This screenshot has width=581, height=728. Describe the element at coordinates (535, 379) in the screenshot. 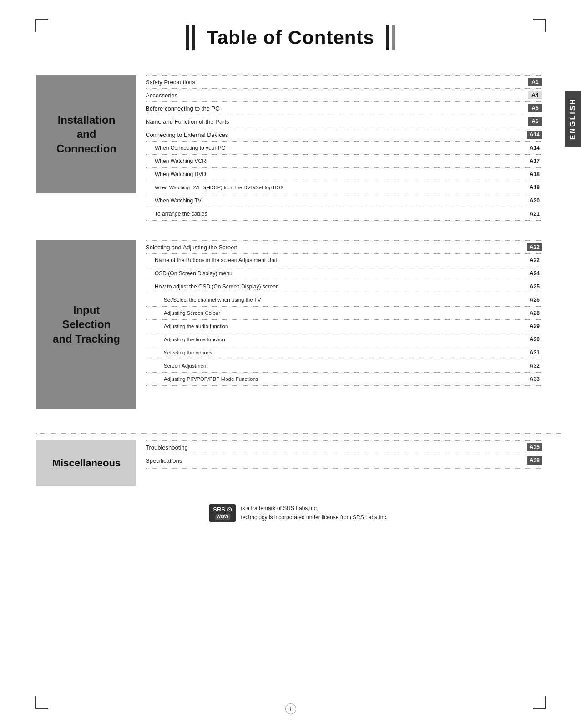

I see `entry-pip-pop-page: A33` at that location.